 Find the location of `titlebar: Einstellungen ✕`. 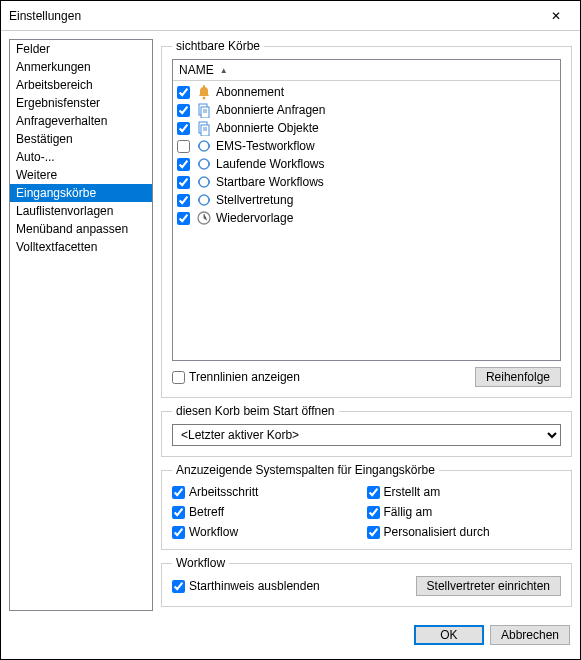

titlebar: Einstellungen ✕ is located at coordinates (290, 16).